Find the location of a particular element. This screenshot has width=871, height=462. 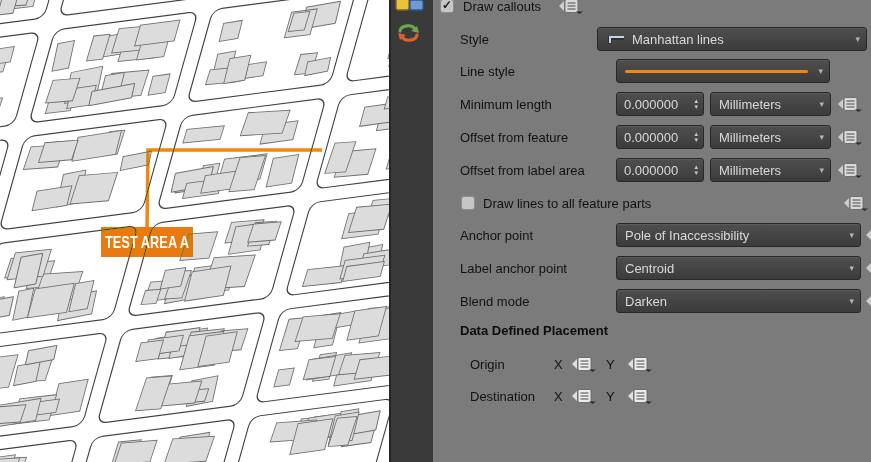

minimum-length-row: Minimum length 0.000000 ▴ ▾ Millimeters … is located at coordinates (652, 104).